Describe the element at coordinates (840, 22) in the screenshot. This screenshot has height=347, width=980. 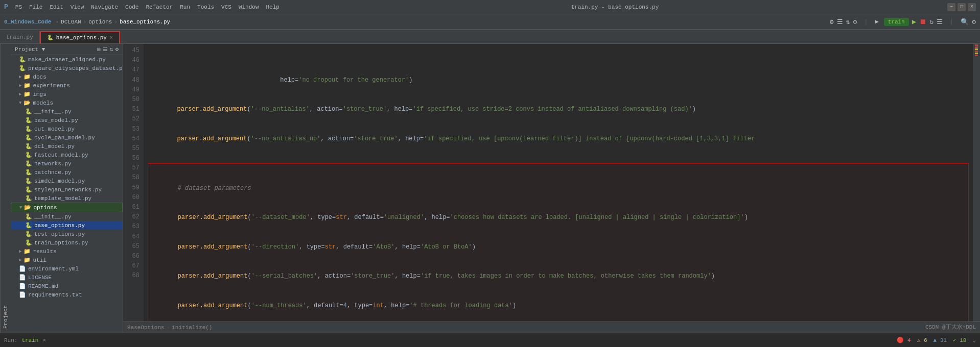
I see `layout-icon: ☰` at that location.